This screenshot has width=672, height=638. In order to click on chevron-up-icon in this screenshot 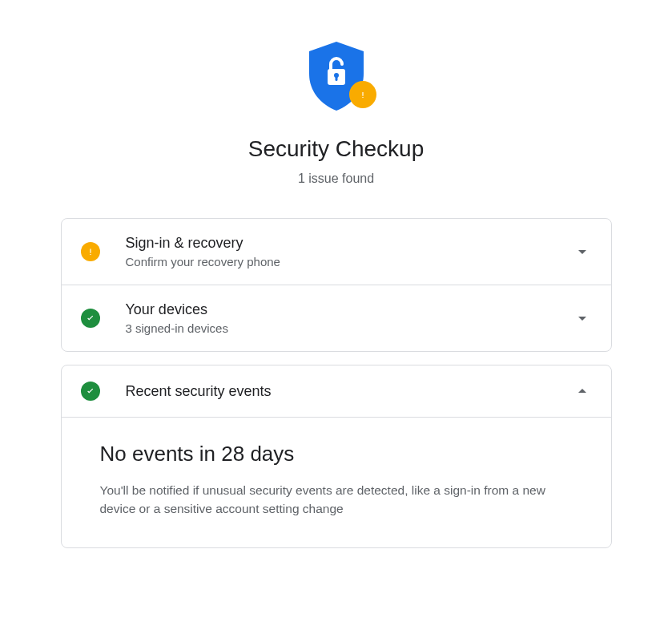, I will do `click(582, 391)`.